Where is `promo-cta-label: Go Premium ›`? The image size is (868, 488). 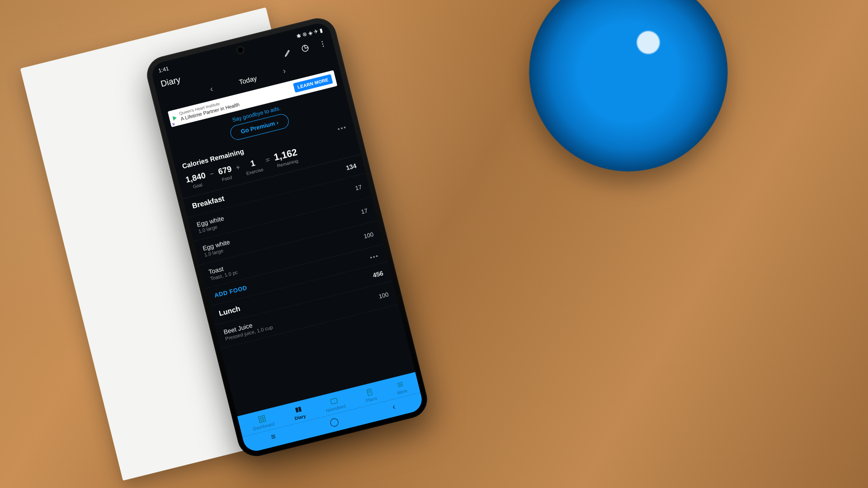 promo-cta-label: Go Premium › is located at coordinates (259, 127).